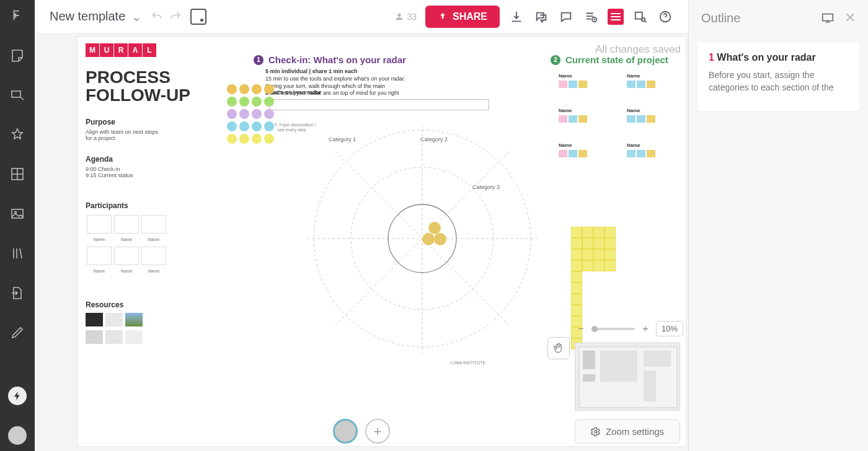  What do you see at coordinates (640, 17) in the screenshot?
I see `find-icon` at bounding box center [640, 17].